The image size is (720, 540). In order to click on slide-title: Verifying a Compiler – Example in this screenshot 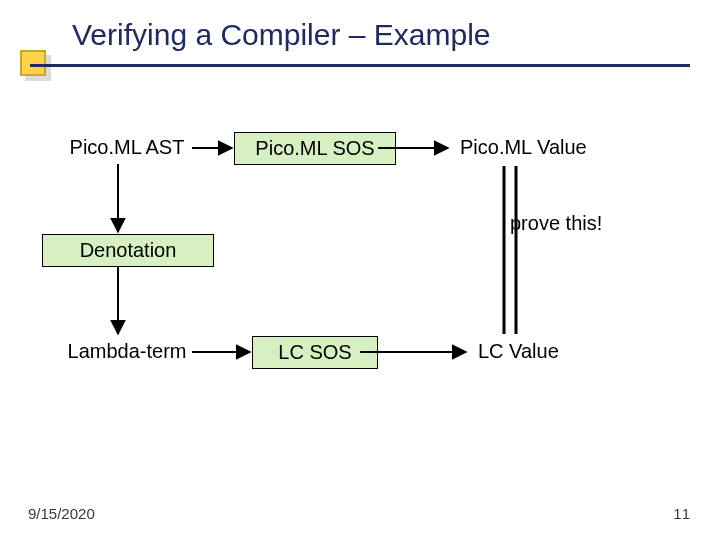, I will do `click(282, 35)`.